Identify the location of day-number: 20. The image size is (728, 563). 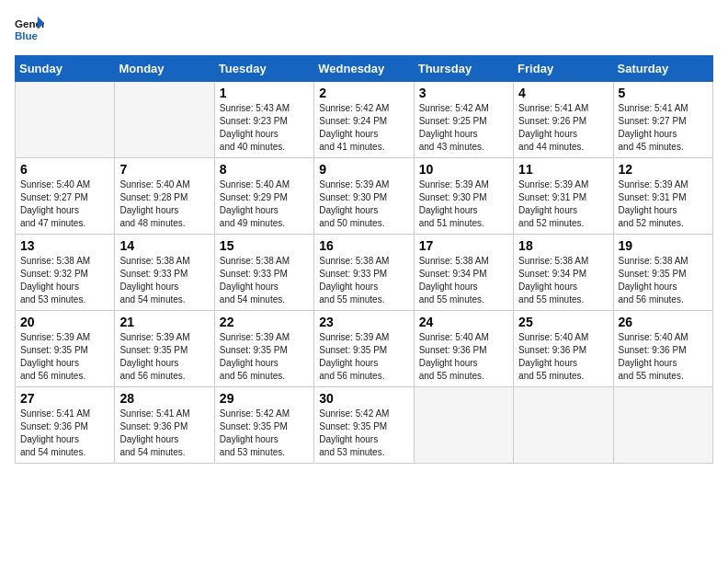
(64, 322).